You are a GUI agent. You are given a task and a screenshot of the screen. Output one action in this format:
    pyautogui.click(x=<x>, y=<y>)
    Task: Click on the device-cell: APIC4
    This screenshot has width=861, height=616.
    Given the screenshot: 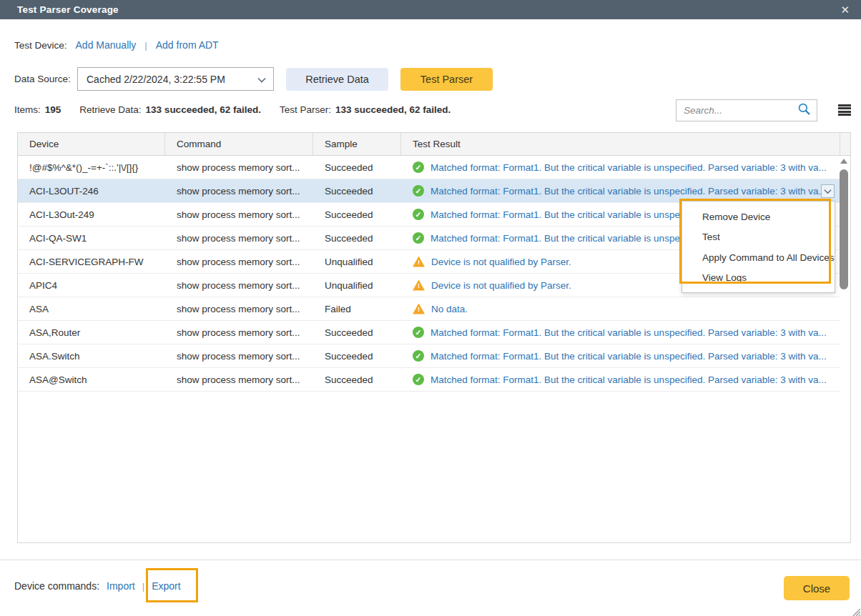 What is the action you would take?
    pyautogui.click(x=92, y=286)
    